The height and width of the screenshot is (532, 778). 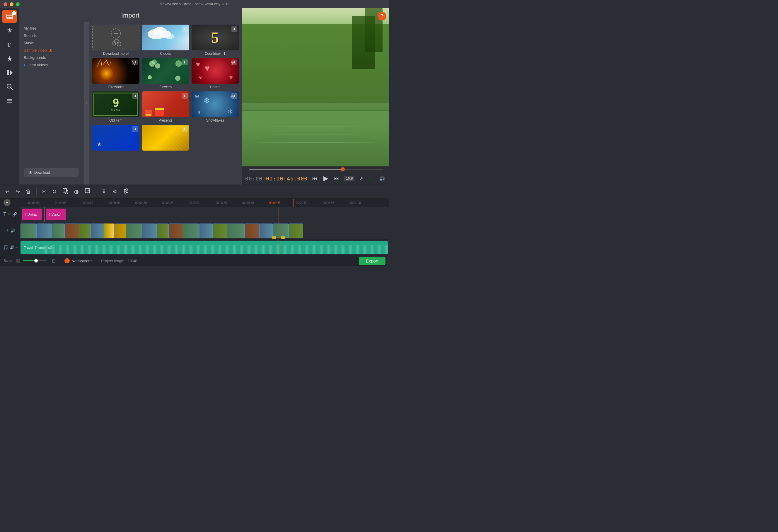 What do you see at coordinates (10, 16) in the screenshot?
I see `sidebar-item-media: !` at bounding box center [10, 16].